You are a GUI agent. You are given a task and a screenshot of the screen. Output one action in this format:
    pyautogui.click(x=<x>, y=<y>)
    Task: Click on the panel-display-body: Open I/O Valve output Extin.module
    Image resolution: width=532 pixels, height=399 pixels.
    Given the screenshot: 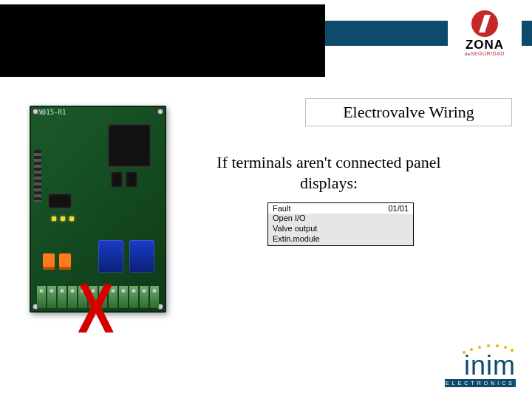 What is the action you would take?
    pyautogui.click(x=341, y=229)
    